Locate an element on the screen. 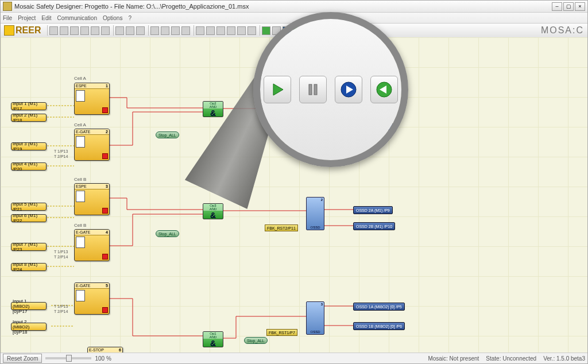 This screenshot has width=588, height=364. zoom-value: 100 % is located at coordinates (103, 358).